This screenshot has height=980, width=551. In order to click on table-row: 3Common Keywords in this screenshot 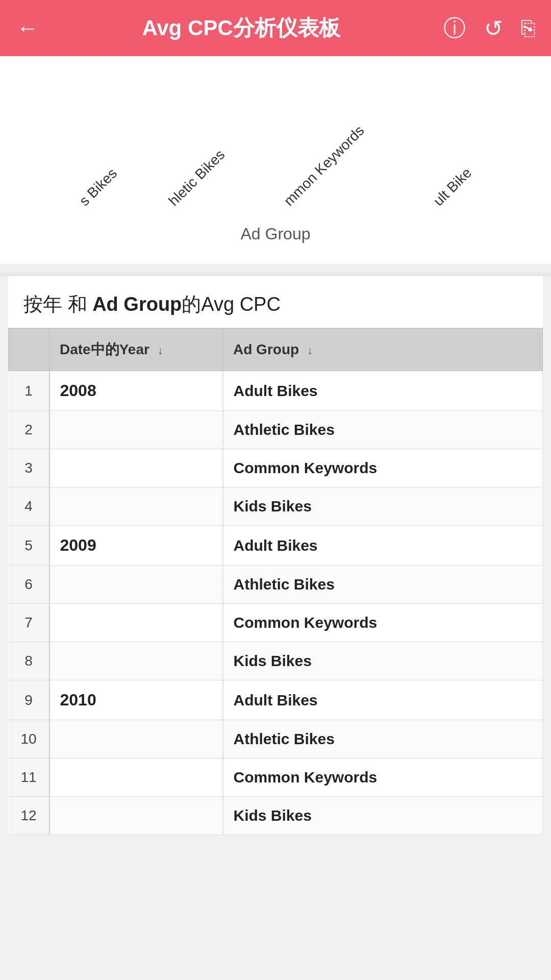, I will do `click(276, 469)`.